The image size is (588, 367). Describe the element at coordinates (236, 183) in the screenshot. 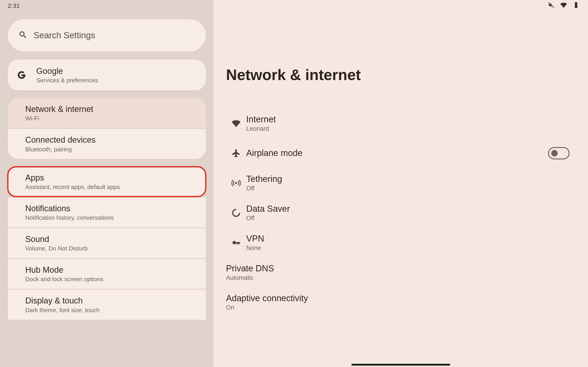

I see `hotspot-icon` at that location.